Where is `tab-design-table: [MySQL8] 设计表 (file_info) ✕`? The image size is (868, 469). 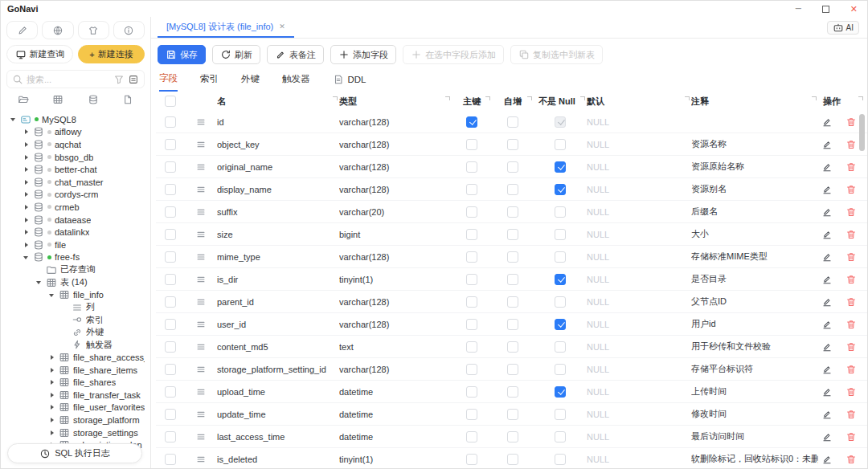
tab-design-table: [MySQL8] 设计表 (file_info) ✕ is located at coordinates (226, 27).